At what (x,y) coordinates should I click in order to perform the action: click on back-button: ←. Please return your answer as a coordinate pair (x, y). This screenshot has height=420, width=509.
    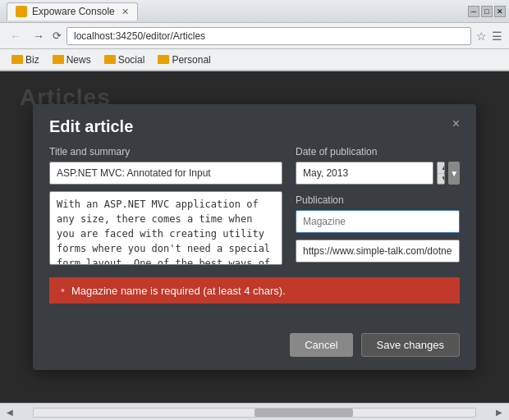
    Looking at the image, I should click on (16, 36).